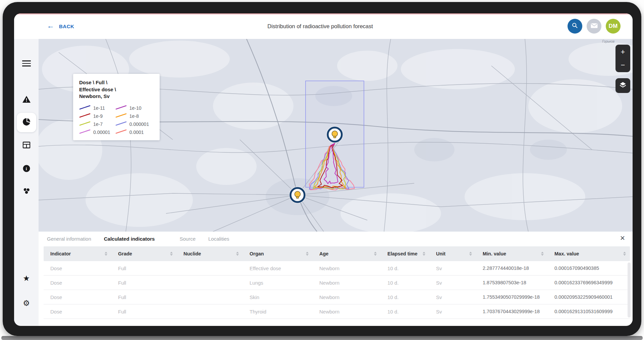 The height and width of the screenshot is (340, 644). Describe the element at coordinates (134, 116) in the screenshot. I see `legend-label: 1e-8` at that location.